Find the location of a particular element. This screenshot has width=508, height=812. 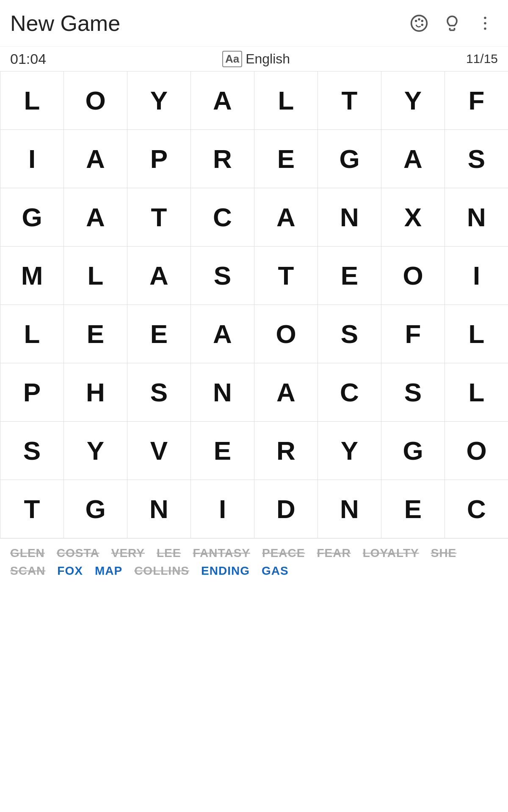

word-list-item: SHE is located at coordinates (444, 553).